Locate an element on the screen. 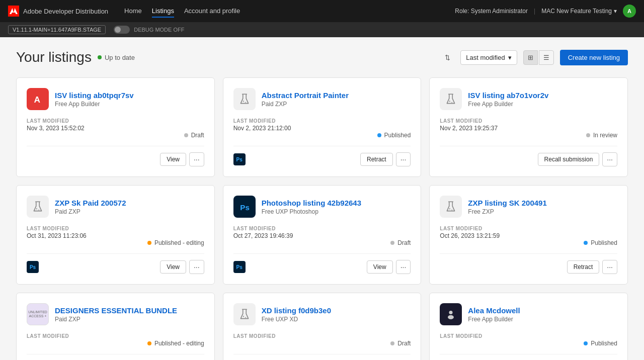  meta-status-row: LAST MODIFIED Nov 2, 2023 21:12:00 Publi… is located at coordinates (322, 129).